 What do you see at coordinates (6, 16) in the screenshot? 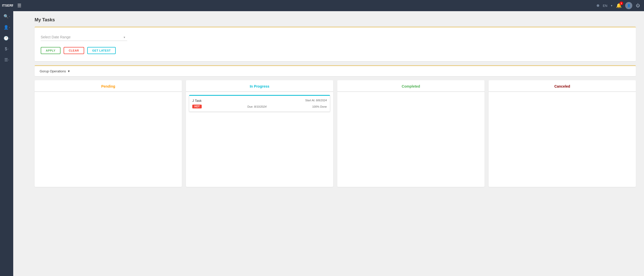
I see `search-icon: 🔍` at bounding box center [6, 16].